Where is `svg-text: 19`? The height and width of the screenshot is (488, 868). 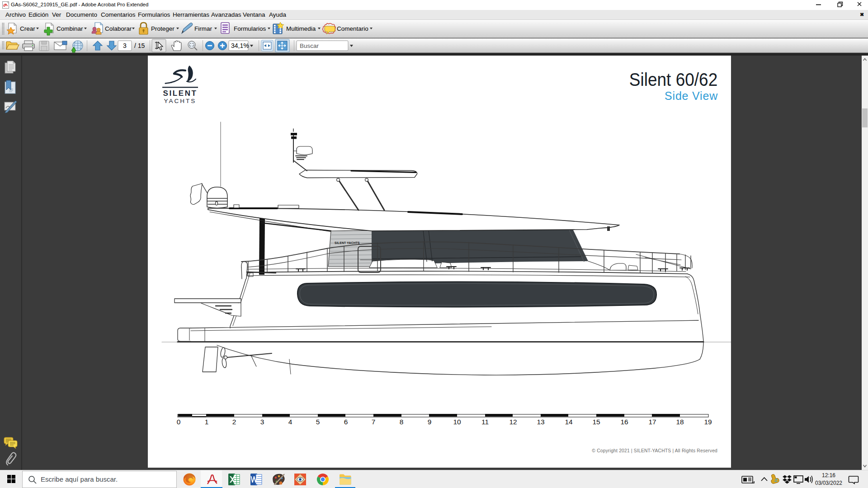 svg-text: 19 is located at coordinates (708, 422).